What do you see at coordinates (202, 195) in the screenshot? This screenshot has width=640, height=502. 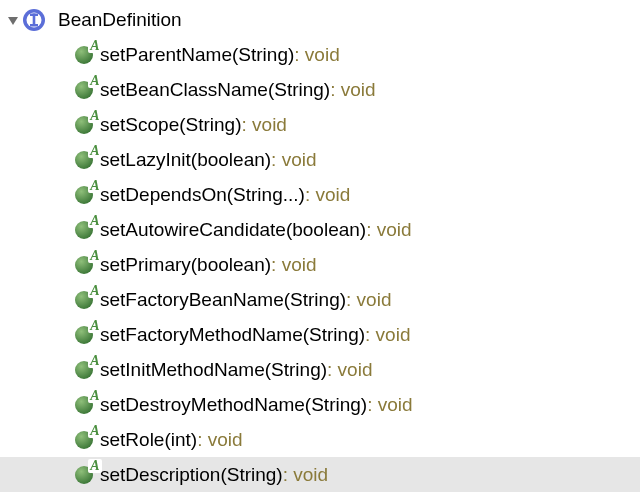 I see `method-signature: setDependsOn(String...)` at bounding box center [202, 195].